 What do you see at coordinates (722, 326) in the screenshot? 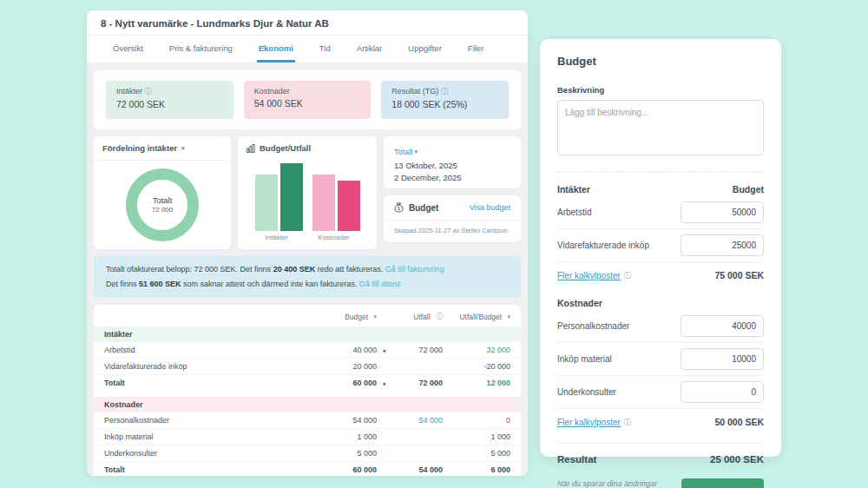
I see `personalkostnader-budget-input` at bounding box center [722, 326].